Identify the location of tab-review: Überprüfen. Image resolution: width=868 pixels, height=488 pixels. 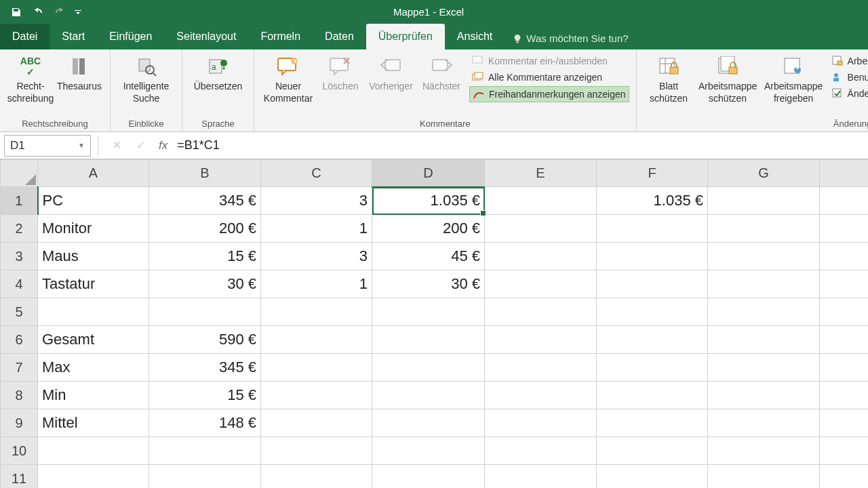
(406, 37).